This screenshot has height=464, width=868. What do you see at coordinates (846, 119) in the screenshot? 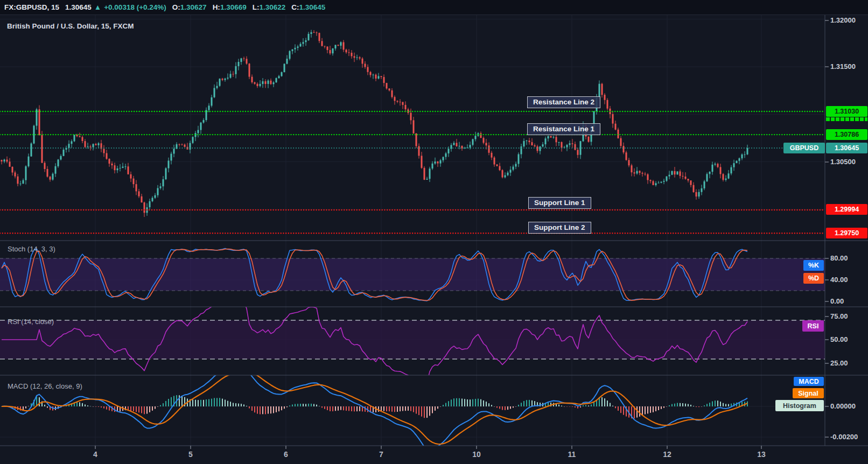
I see `clipped-price-tag` at bounding box center [846, 119].